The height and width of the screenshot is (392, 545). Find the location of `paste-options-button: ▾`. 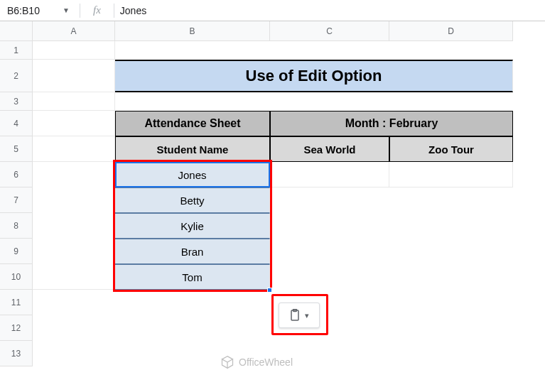

paste-options-button: ▾ is located at coordinates (299, 315).